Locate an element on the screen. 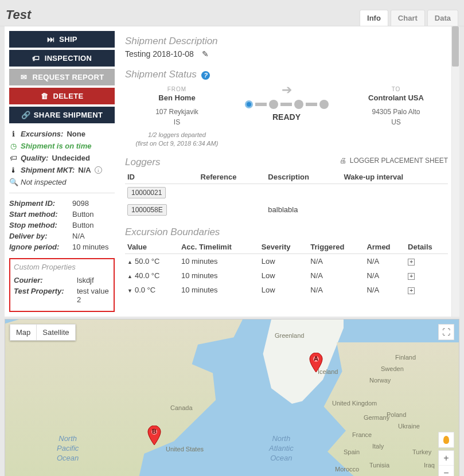 The width and height of the screenshot is (464, 476). map-label: Morocco is located at coordinates (347, 469).